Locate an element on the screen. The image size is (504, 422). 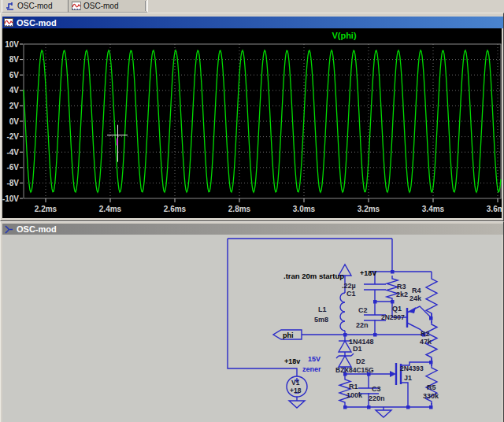
component-D2-symbol is located at coordinates (345, 361).